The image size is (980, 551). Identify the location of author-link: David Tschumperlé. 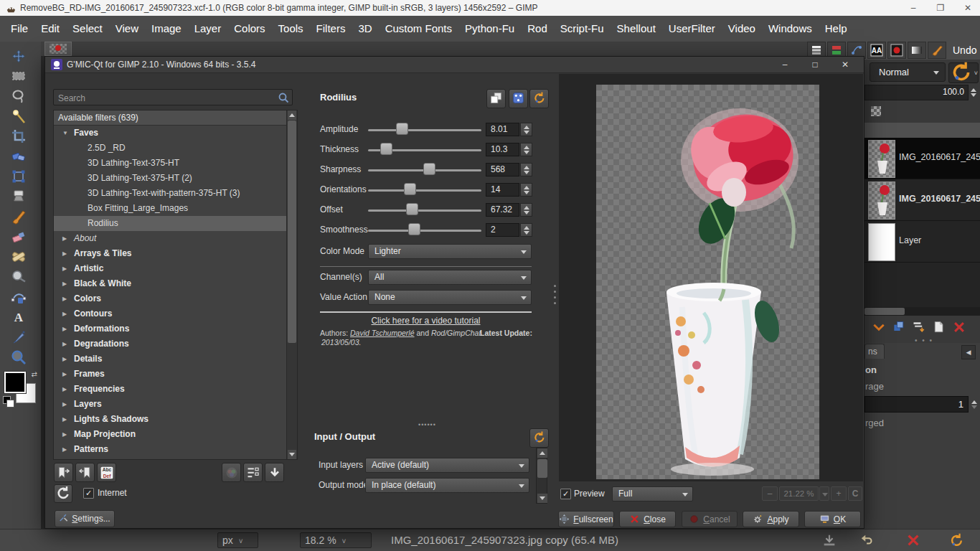
(382, 333).